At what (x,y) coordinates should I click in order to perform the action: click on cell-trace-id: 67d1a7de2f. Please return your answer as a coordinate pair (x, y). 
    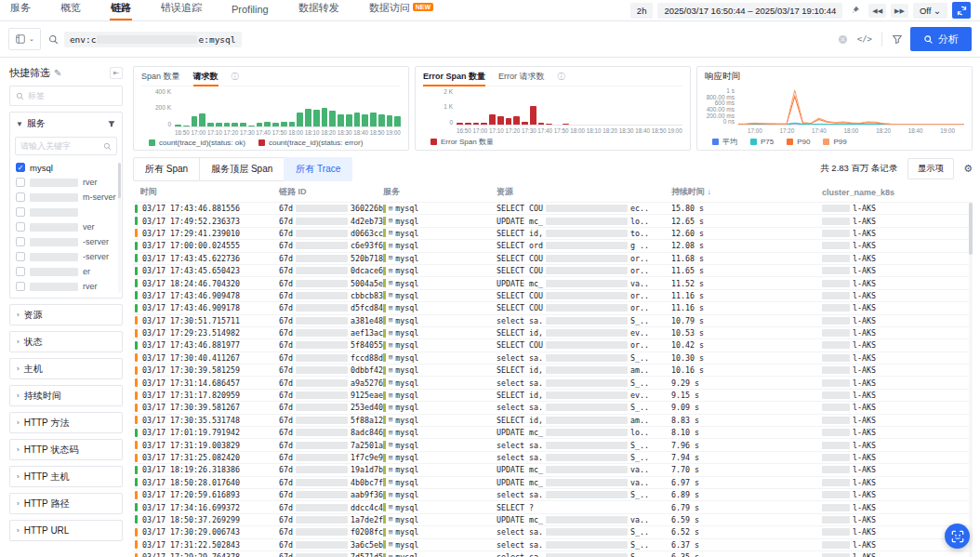
    Looking at the image, I should click on (331, 520).